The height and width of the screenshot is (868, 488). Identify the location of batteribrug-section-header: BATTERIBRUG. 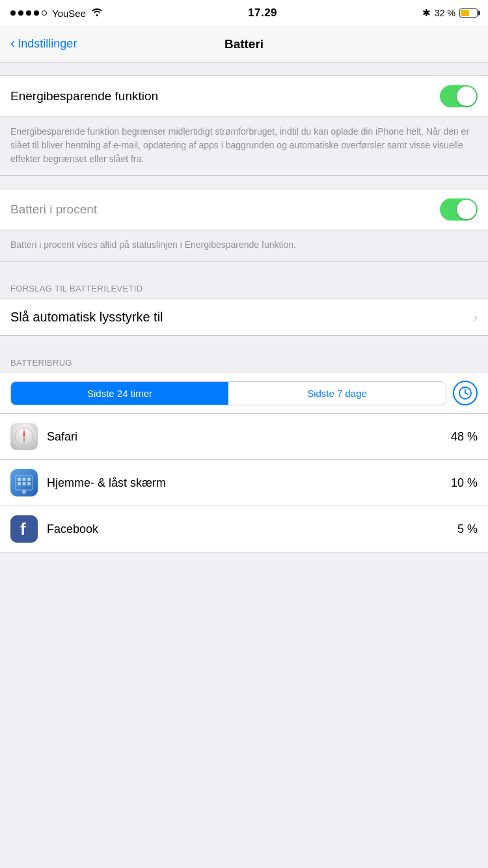
(244, 360).